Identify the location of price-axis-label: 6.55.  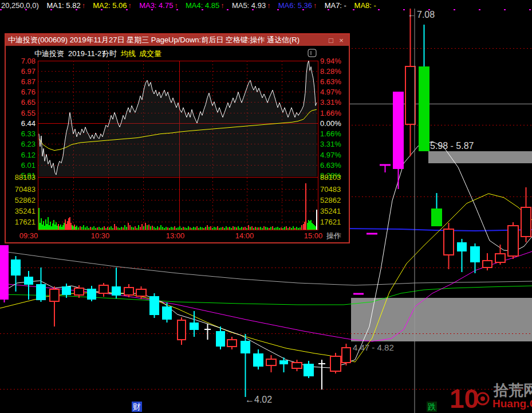
(29, 113).